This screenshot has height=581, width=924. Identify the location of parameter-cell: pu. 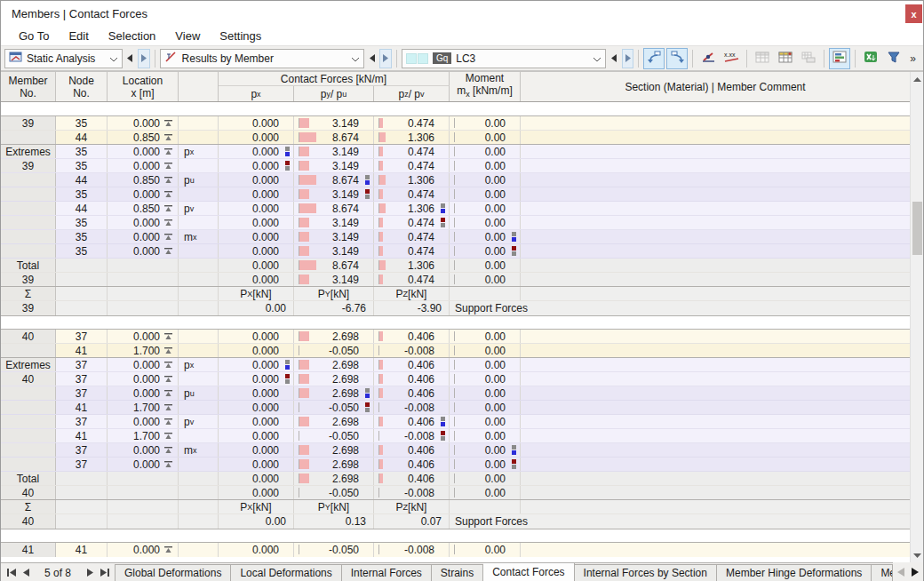
(199, 179).